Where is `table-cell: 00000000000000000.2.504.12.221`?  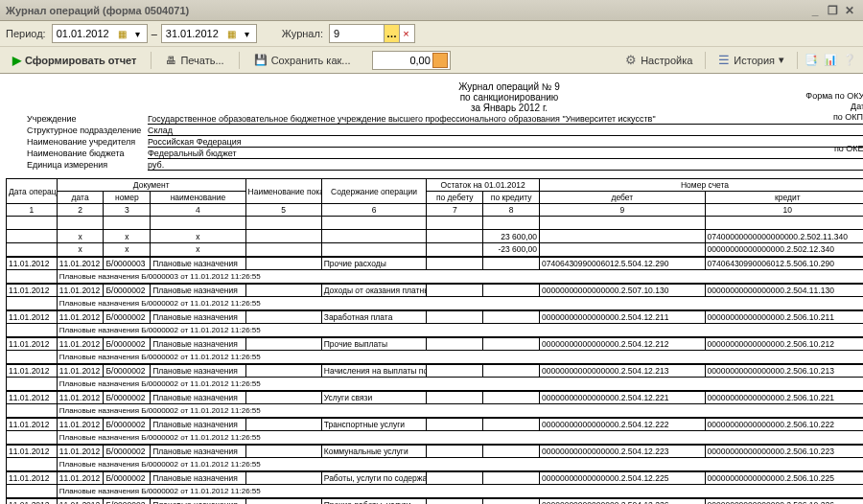 table-cell: 00000000000000000.2.504.12.221 is located at coordinates (622, 398).